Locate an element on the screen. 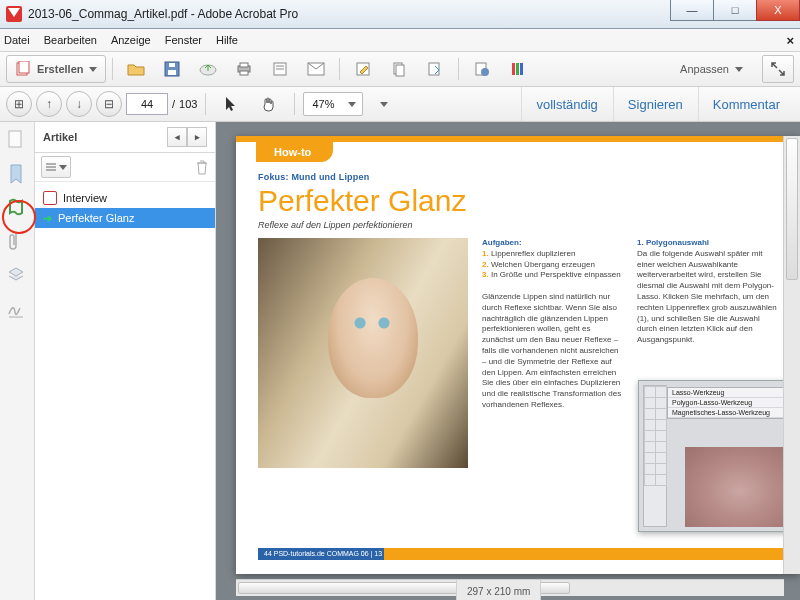 This screenshot has height=600, width=800. export-button is located at coordinates (435, 69).